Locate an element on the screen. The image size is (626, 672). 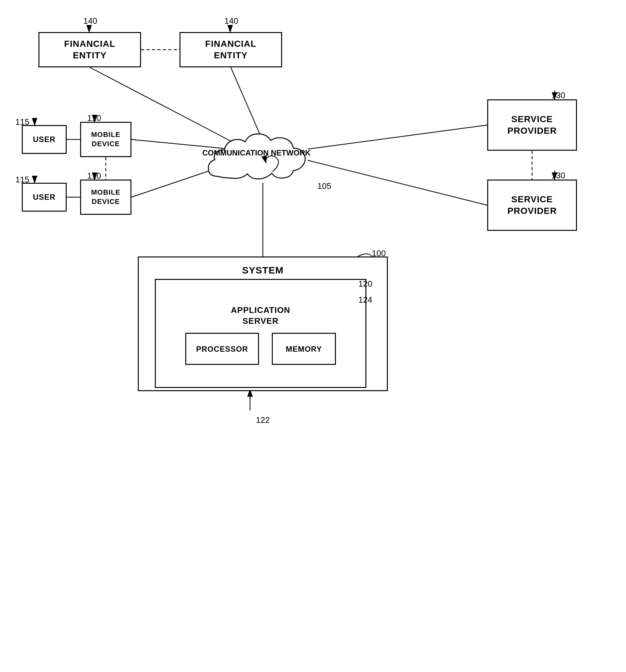
label-140-1: 140 is located at coordinates (90, 21).